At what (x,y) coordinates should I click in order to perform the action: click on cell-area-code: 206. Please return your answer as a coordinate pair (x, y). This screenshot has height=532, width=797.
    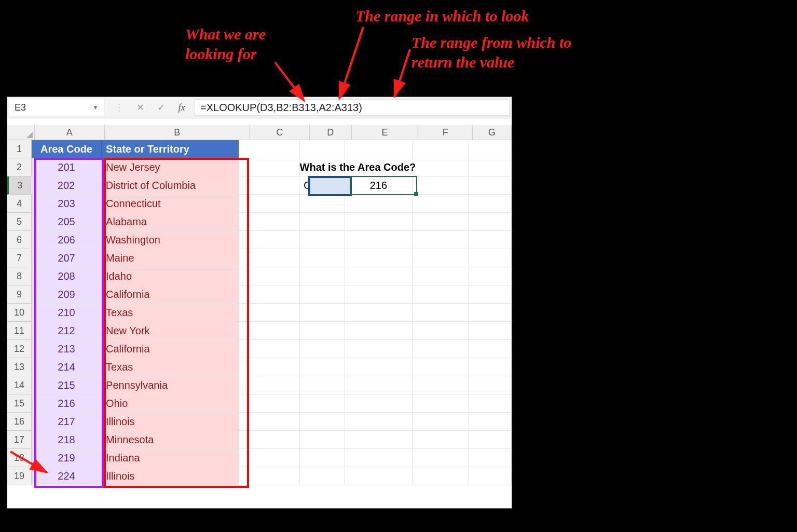
    Looking at the image, I should click on (66, 240).